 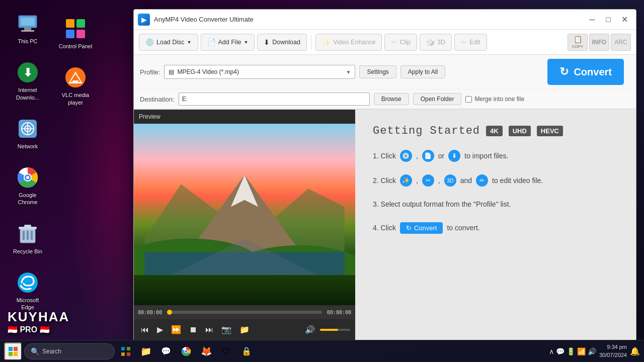 I want to click on settings-button: Settings, so click(x=377, y=72).